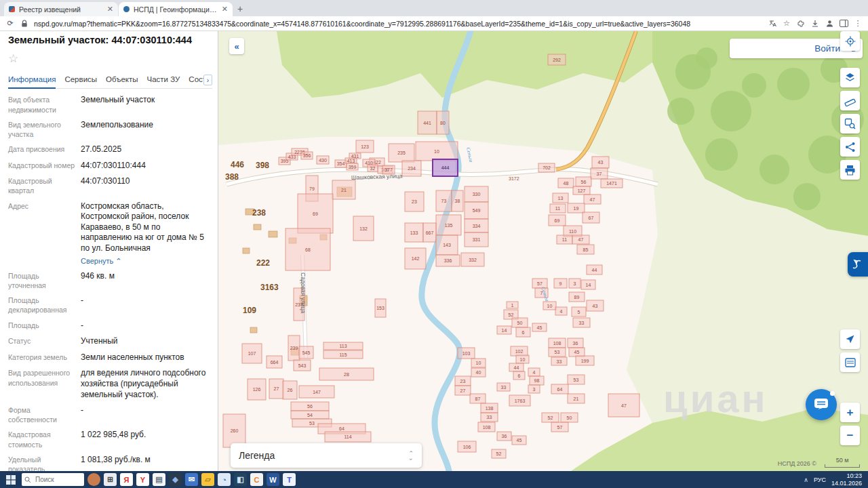  What do you see at coordinates (122, 80) in the screenshot?
I see `panel-tab-3: Объекты` at bounding box center [122, 80].